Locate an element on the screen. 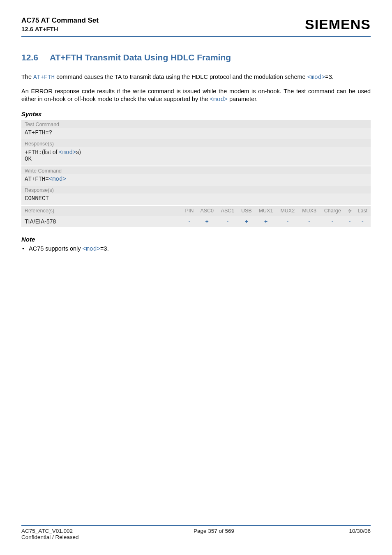 Image resolution: width=392 pixels, height=555 pixels. p1-text-mid: command causes the TA to transmit data u… is located at coordinates (181, 77).